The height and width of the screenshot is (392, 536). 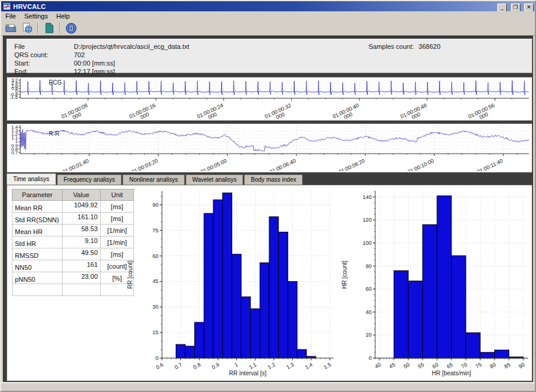 I want to click on parameter-cell: Mean RR, so click(x=38, y=207).